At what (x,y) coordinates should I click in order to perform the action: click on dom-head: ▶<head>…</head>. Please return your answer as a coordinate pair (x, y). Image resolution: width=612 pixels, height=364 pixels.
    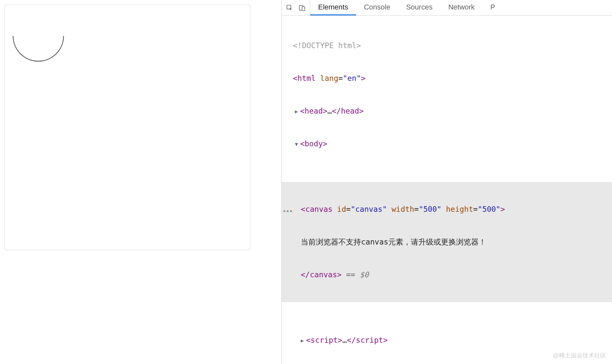
    Looking at the image, I should click on (447, 111).